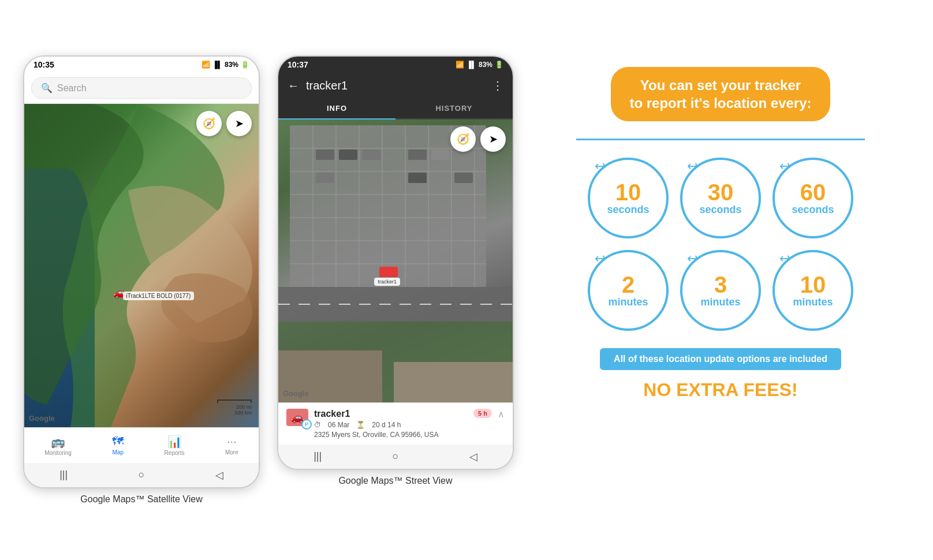 This screenshot has width=933, height=560. Describe the element at coordinates (813, 192) in the screenshot. I see `circle-number-3: 60` at that location.